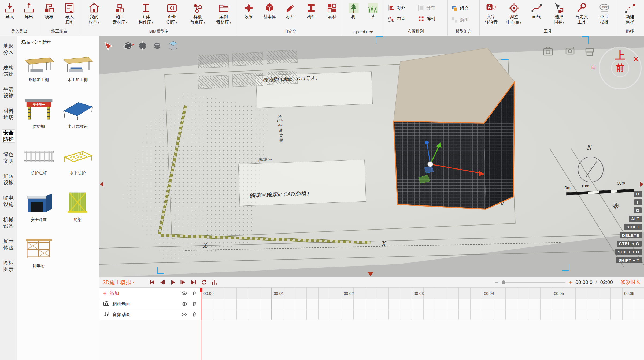 The width and height of the screenshot is (644, 360). I want to click on timeline-zoom-slider, so click(534, 282).